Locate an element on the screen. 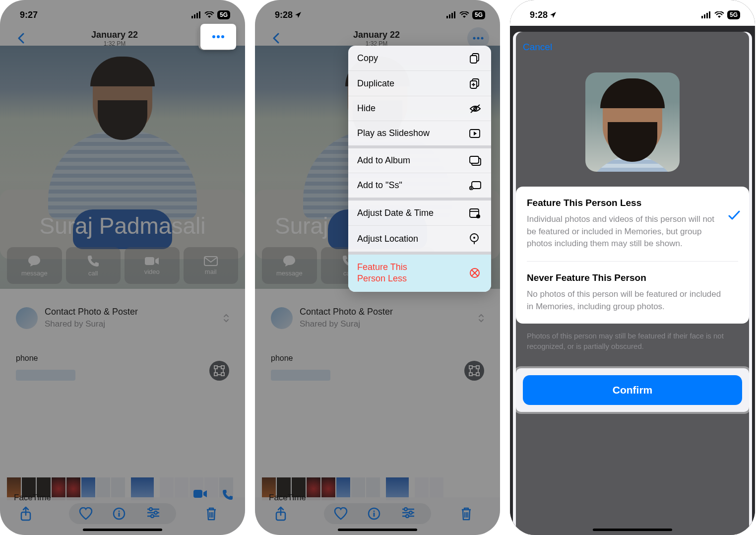 Image resolution: width=756 pixels, height=535 pixels. phone-value-redacted is located at coordinates (46, 375).